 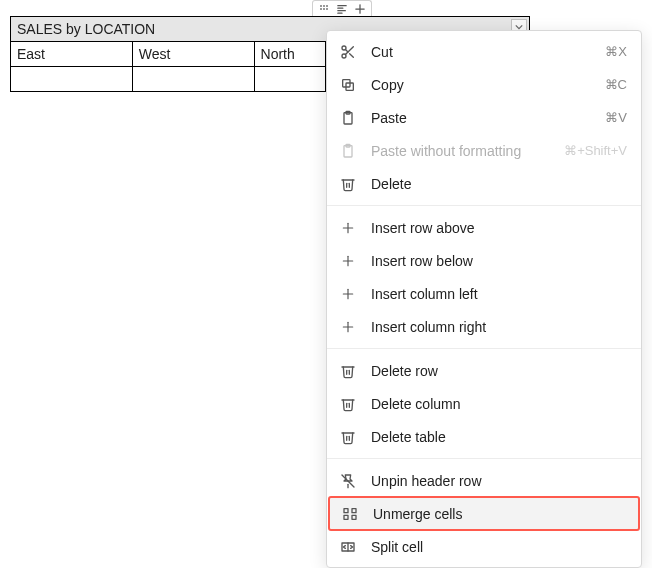 I want to click on menu-item-copy: Copy⌘C, so click(x=484, y=84).